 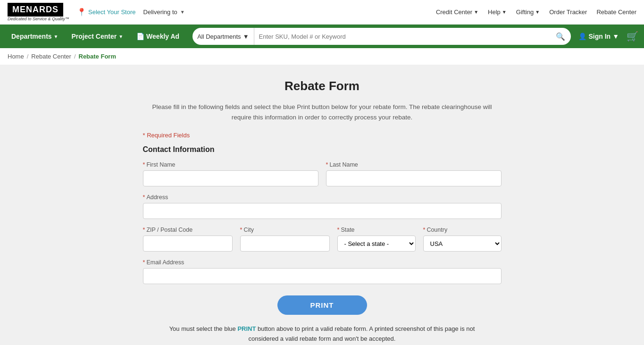 I want to click on project-center-chevron: ▼, so click(x=121, y=37).